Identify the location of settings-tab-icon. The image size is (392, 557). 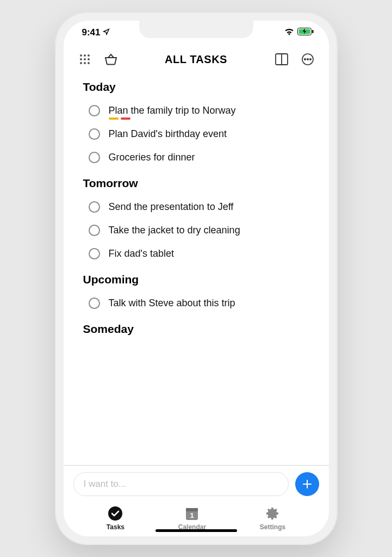
(272, 513).